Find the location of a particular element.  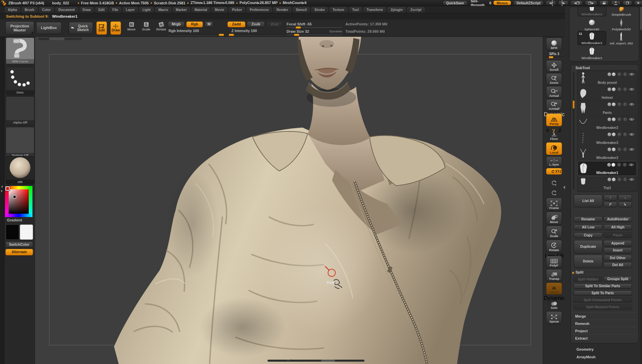

menu-item: Material is located at coordinates (201, 10).